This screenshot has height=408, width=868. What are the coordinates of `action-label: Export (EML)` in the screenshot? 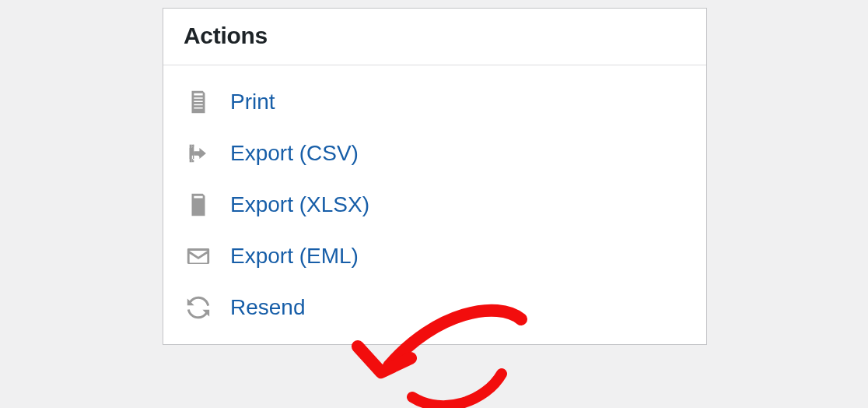 It's located at (294, 256).